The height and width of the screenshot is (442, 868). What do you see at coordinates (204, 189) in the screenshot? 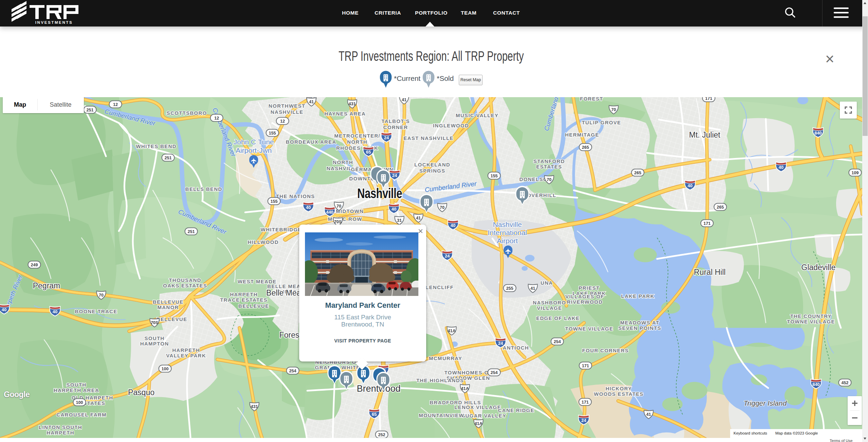
I see `svg-text: BELLS BEND` at bounding box center [204, 189].